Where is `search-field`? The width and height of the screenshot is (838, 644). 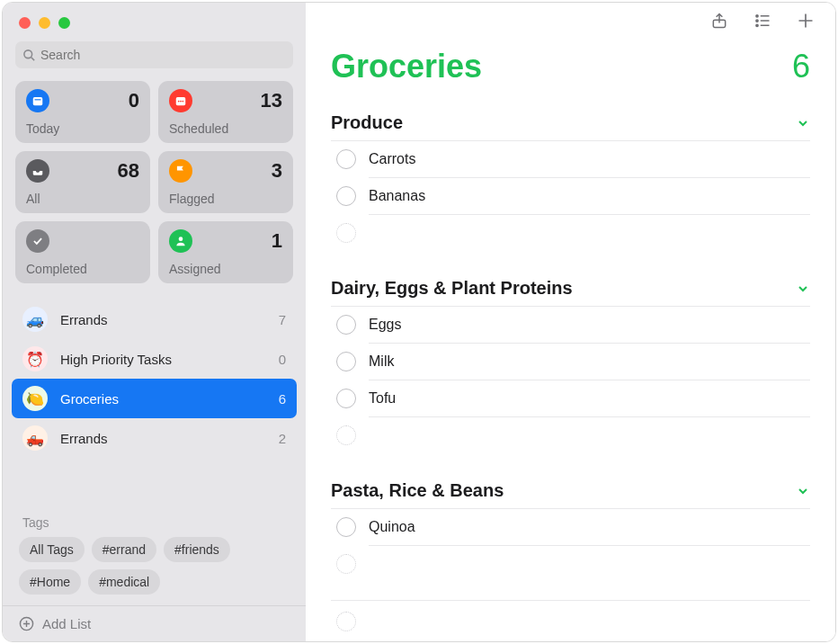 search-field is located at coordinates (155, 55).